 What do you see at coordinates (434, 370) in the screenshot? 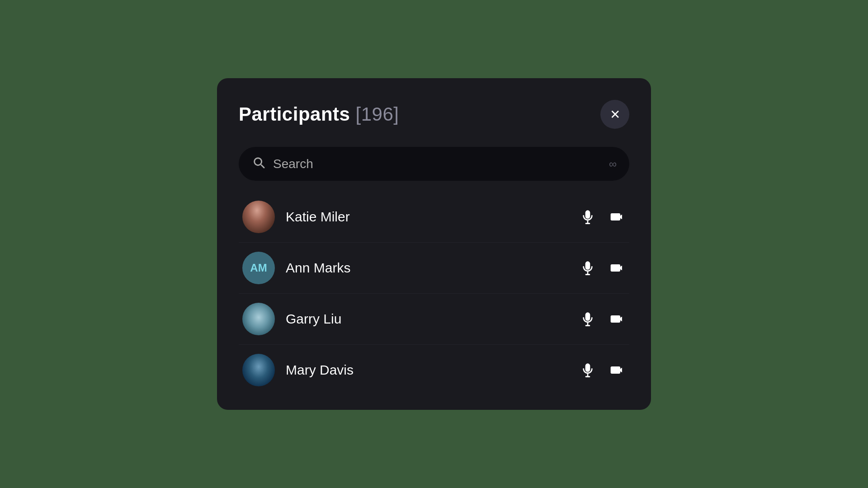
I see `participant-item: Mary Davis` at bounding box center [434, 370].